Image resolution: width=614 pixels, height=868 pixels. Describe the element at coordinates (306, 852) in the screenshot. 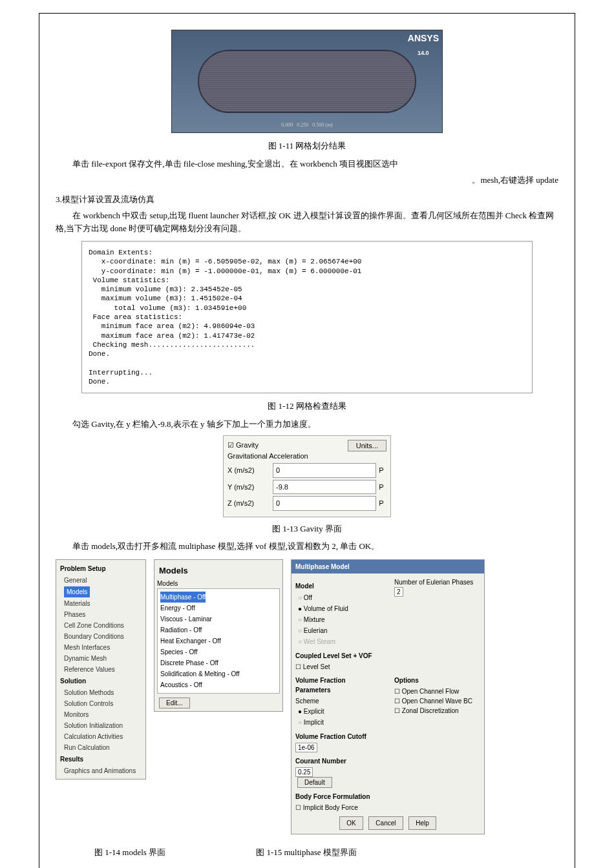

I see `caption-1-15: 图 1-15 multiphase 模型界面` at that location.